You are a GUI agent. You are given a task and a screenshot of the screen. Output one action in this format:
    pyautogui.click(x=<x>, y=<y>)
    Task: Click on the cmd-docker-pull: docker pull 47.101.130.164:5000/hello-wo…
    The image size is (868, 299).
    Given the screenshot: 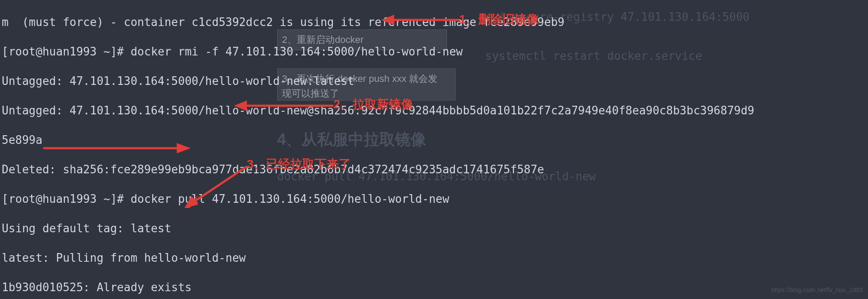 What is the action you would take?
    pyautogui.click(x=290, y=199)
    